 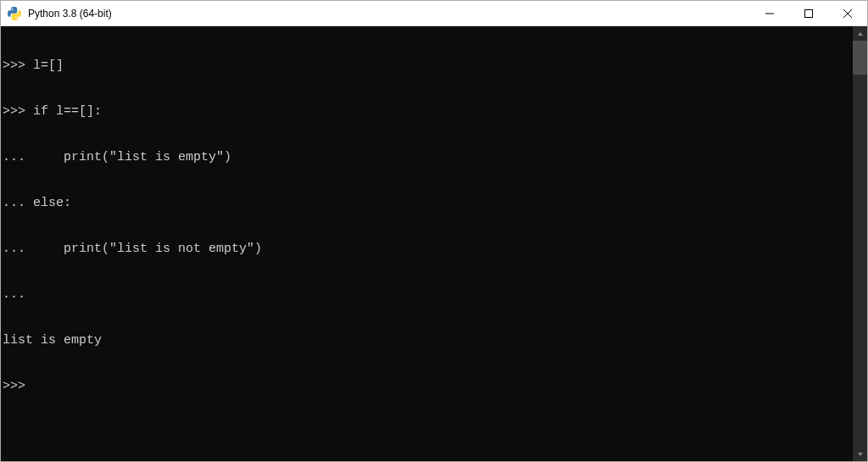 What do you see at coordinates (809, 14) in the screenshot?
I see `window-controls` at bounding box center [809, 14].